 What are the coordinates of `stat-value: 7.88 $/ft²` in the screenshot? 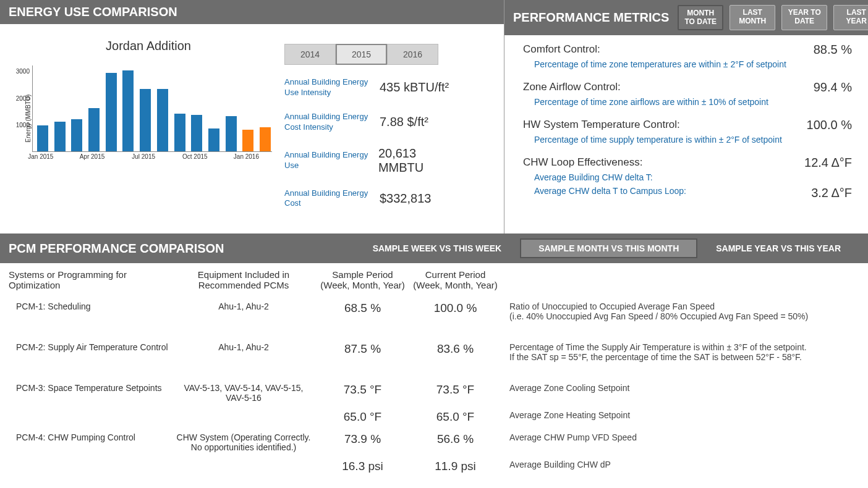 It's located at (404, 122).